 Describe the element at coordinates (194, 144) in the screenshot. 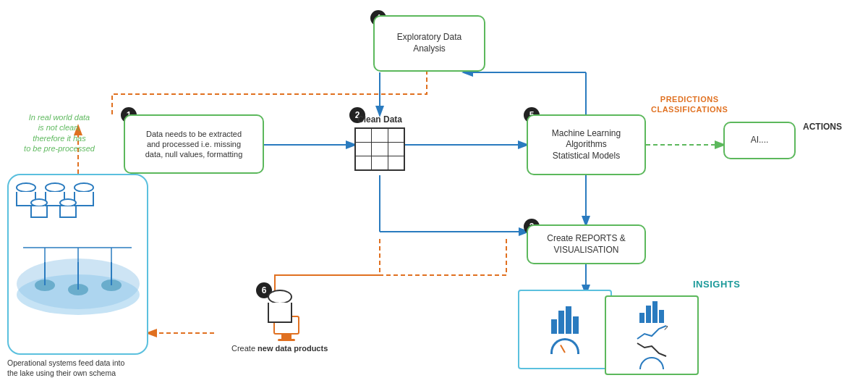

I see `extract-node: Data needs to be extractedand processed …` at that location.